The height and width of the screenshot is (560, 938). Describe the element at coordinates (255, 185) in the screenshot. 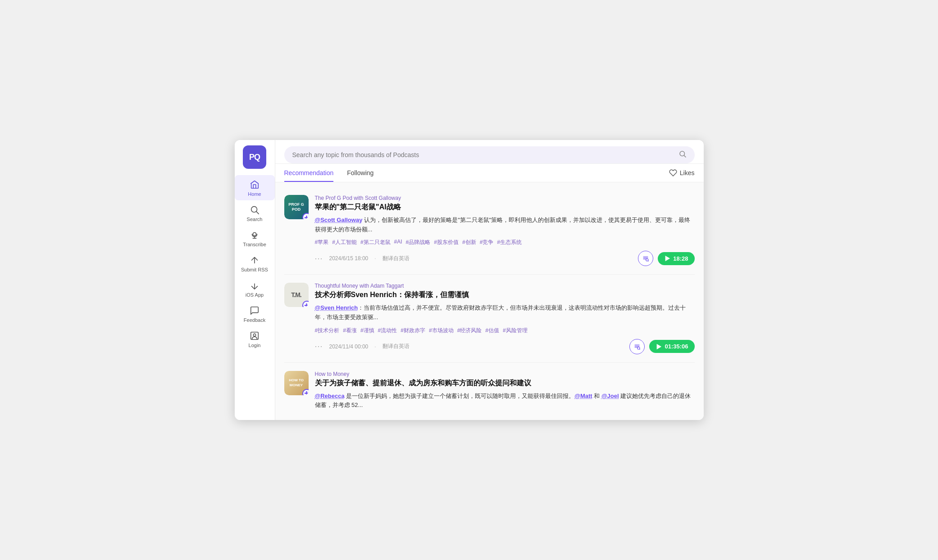

I see `home-icon` at that location.